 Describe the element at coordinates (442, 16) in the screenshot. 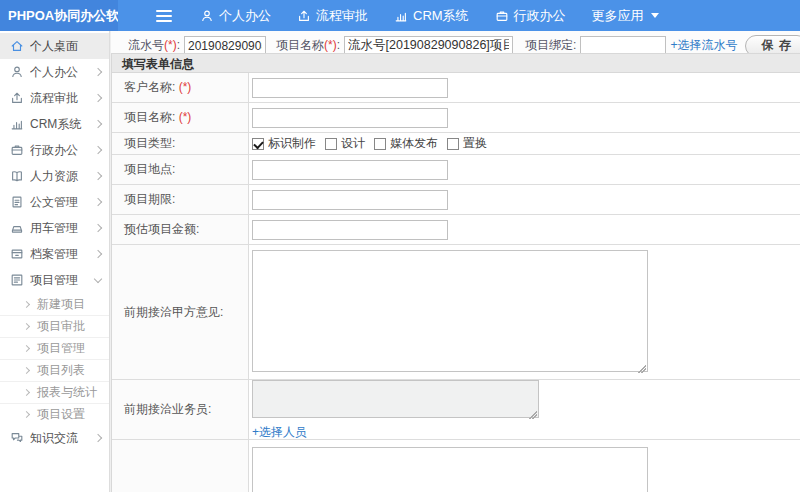

I see `top-nav: 个人办公流程审批CRM系统行政办公更多应用` at that location.